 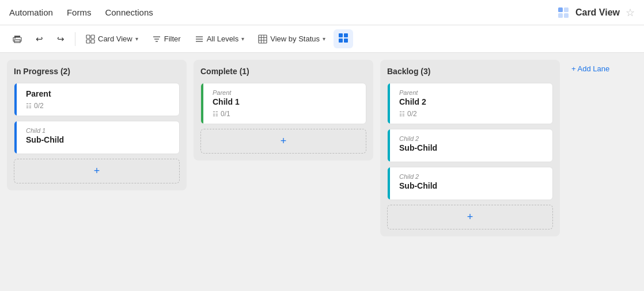 I want to click on filter-button: Filter, so click(x=166, y=39).